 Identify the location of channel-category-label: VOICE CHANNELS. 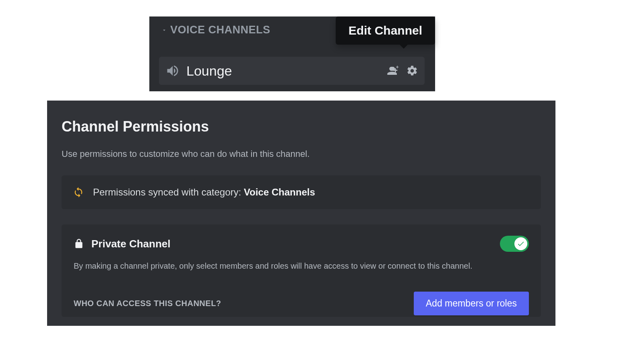
(221, 30).